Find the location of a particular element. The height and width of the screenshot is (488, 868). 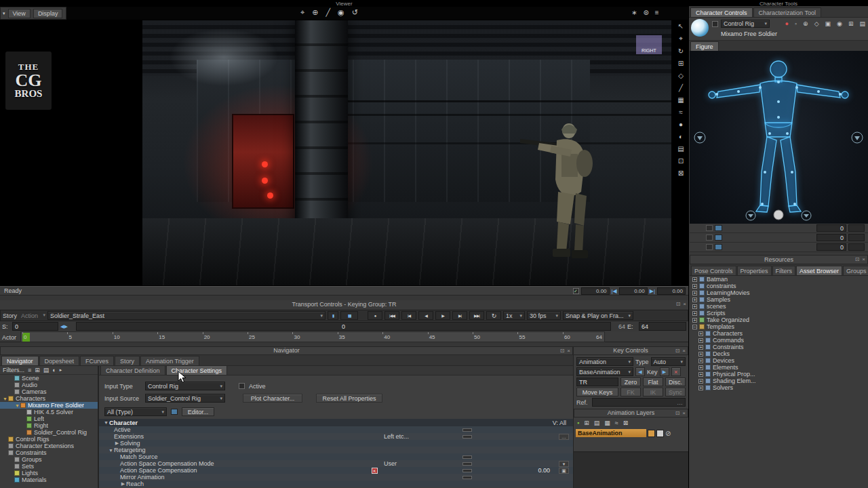

timecode-checkbox: ✓ is located at coordinates (576, 291).